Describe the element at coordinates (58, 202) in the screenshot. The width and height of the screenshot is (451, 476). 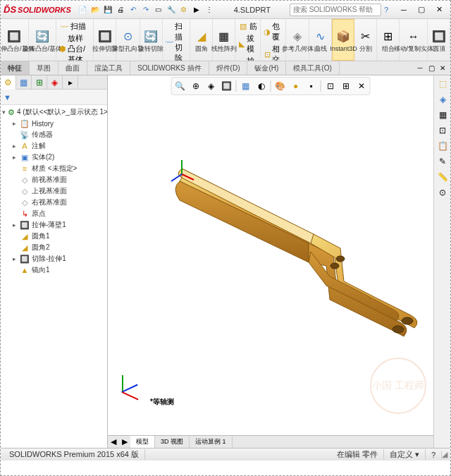
I see `tree-item: ◇右视基准面` at that location.